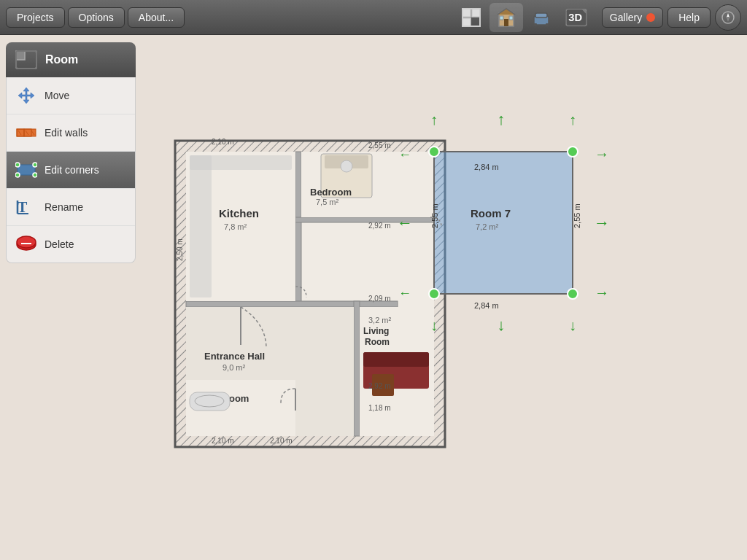 The width and height of the screenshot is (747, 560). What do you see at coordinates (379, 299) in the screenshot?
I see `svg-text: 2,09 m` at bounding box center [379, 299].